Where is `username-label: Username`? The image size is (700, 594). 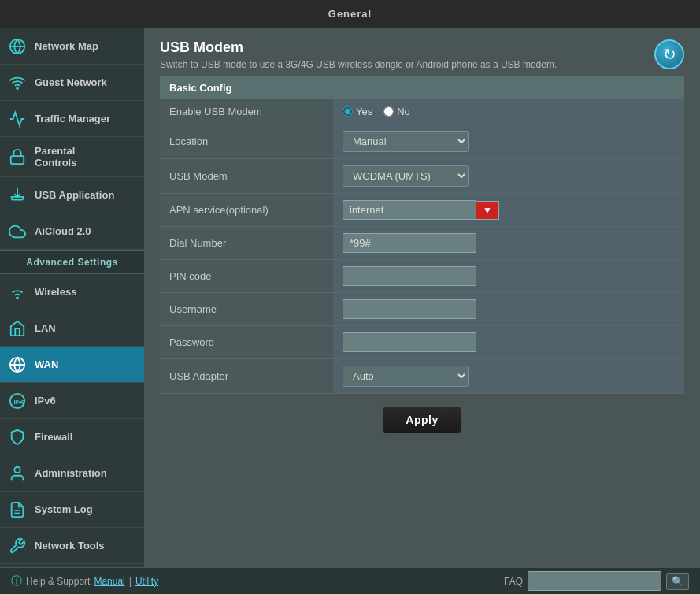
username-label: Username is located at coordinates (246, 310).